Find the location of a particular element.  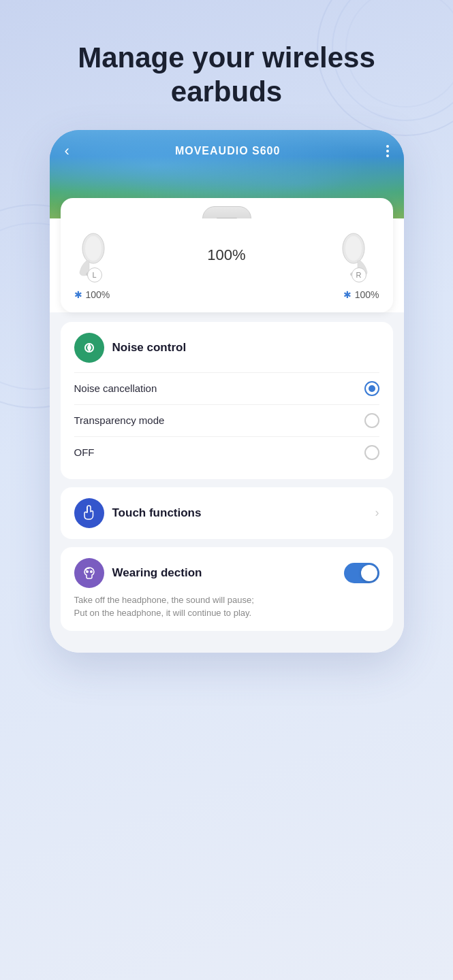

right-earbud-icon: R is located at coordinates (359, 255).